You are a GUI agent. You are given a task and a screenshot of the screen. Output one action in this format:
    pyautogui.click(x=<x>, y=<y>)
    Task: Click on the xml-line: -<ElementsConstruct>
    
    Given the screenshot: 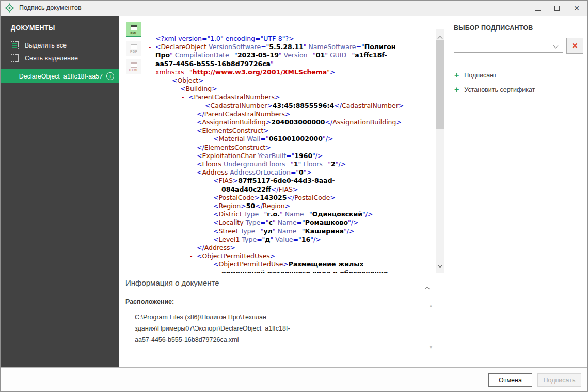 What is the action you would take?
    pyautogui.click(x=291, y=131)
    